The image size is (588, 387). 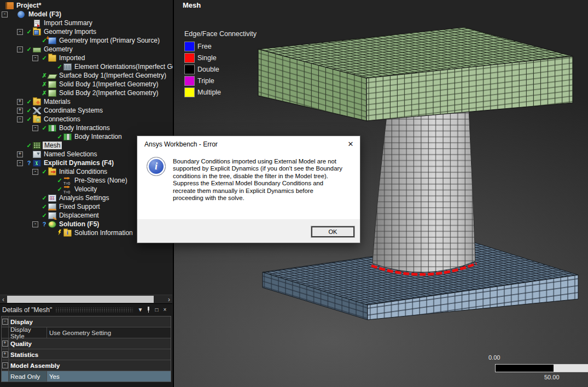 I want to click on details-row-label: Quality, so click(x=90, y=343).